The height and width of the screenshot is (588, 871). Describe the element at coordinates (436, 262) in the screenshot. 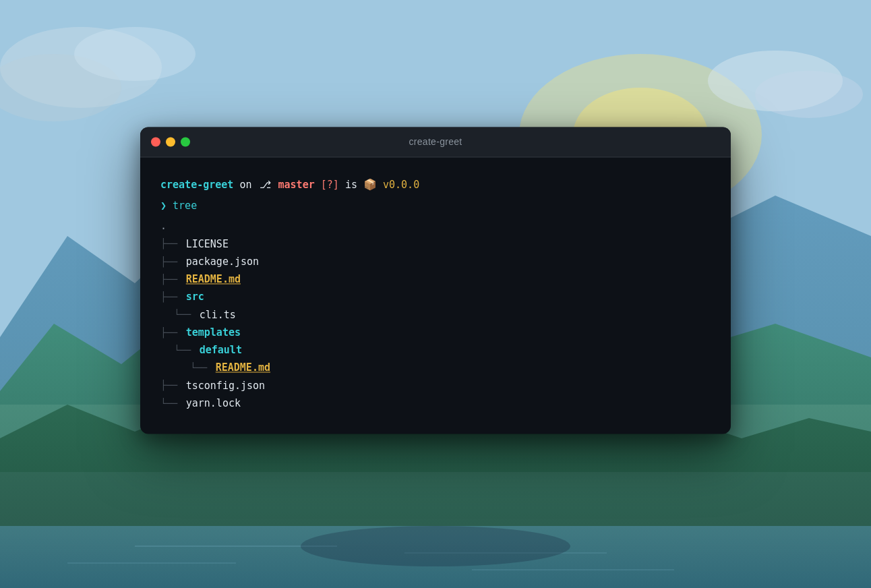

I see `tree-item-packagejson: ├── package.json` at that location.